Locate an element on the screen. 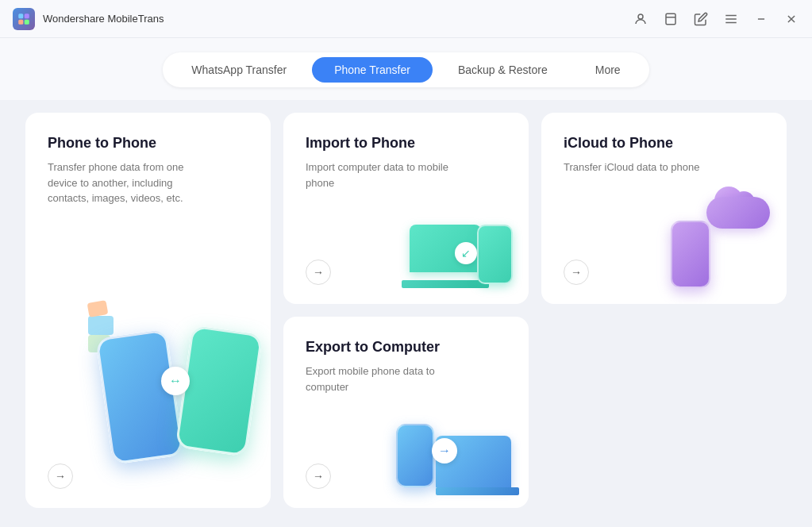 This screenshot has height=527, width=812. tab-phone-transfer: Phone Transfer is located at coordinates (372, 70).